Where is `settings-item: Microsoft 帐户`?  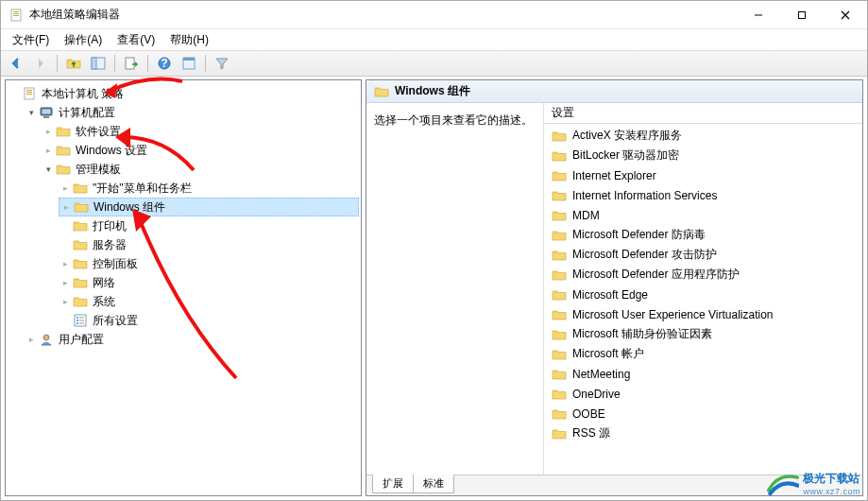
settings-item: Microsoft 帐户 is located at coordinates (703, 354).